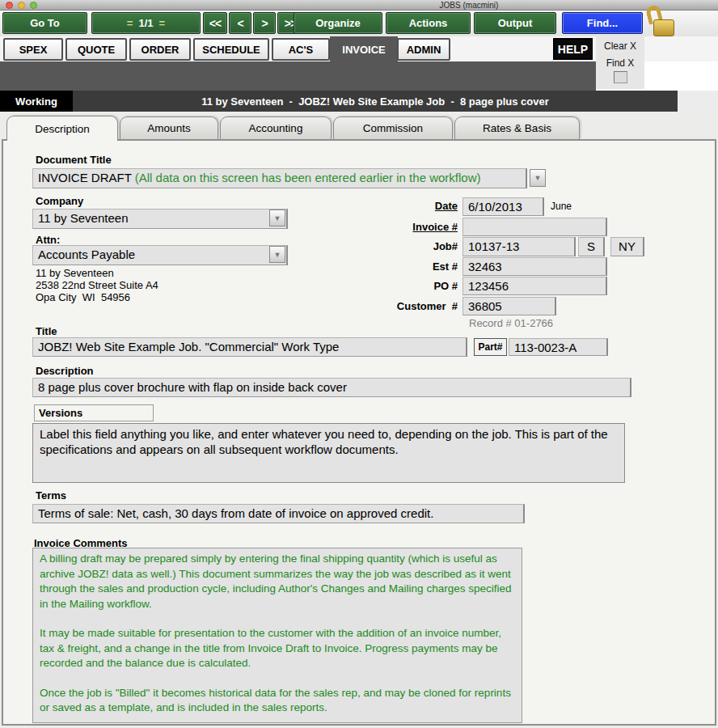  What do you see at coordinates (277, 649) in the screenshot?
I see `comments-paragraph-2: It may be made suitable for presentation…` at bounding box center [277, 649].